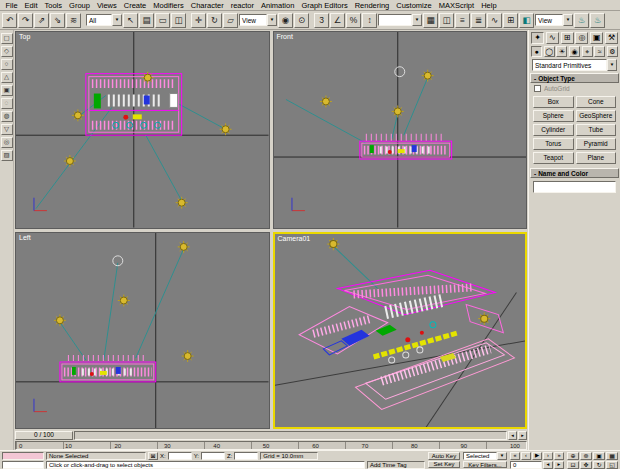 The width and height of the screenshot is (620, 469). I want to click on material-editor-icon: ◧, so click(526, 20).